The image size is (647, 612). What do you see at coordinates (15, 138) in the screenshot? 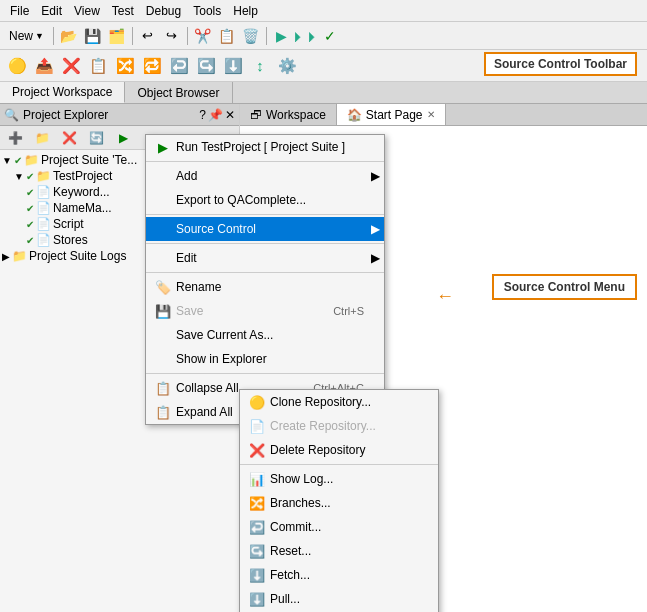
I see `exp-add-btn: ➕` at bounding box center [15, 138].